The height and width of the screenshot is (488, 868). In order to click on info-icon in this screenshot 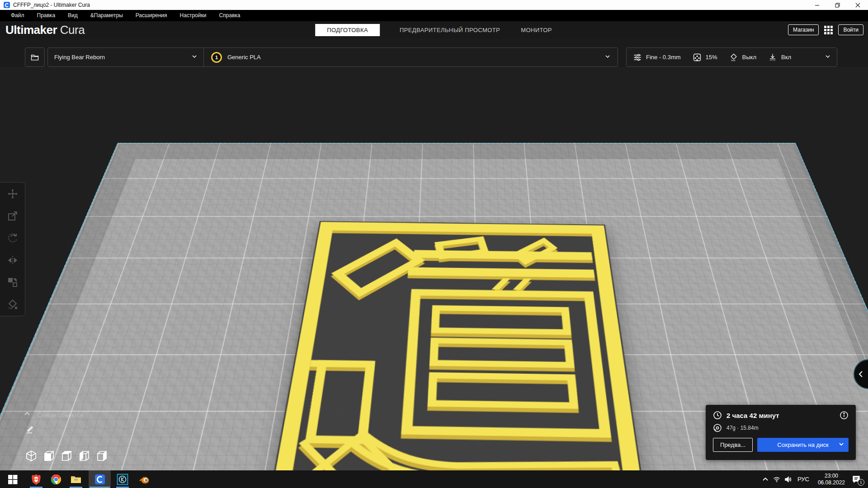, I will do `click(844, 415)`.